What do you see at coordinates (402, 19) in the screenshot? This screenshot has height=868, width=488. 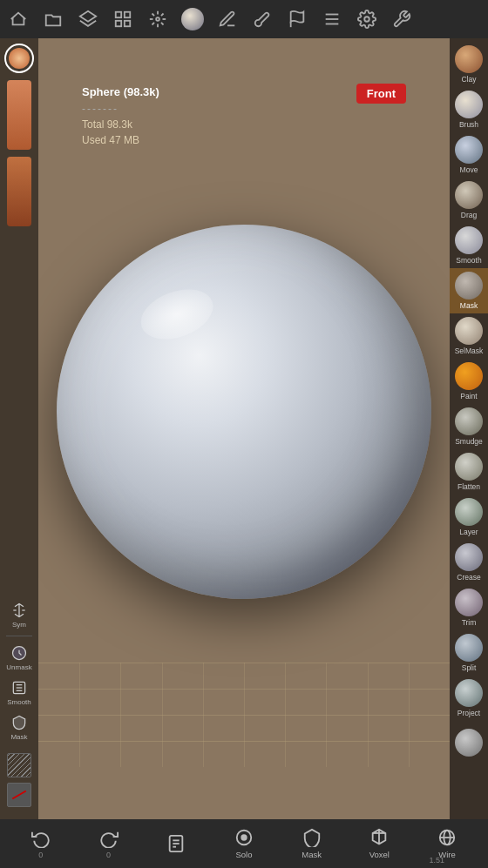 I see `wrench-icon` at bounding box center [402, 19].